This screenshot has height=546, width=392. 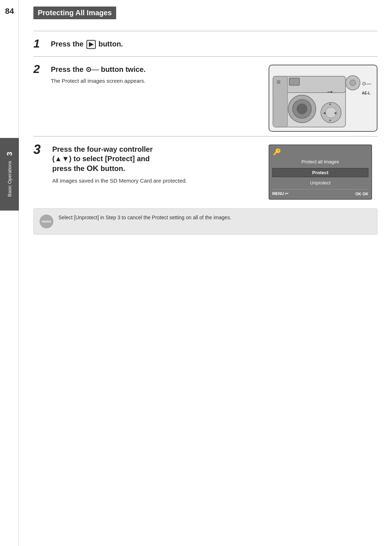 What do you see at coordinates (280, 194) in the screenshot?
I see `screen-menu-label: MENU ↩` at bounding box center [280, 194].